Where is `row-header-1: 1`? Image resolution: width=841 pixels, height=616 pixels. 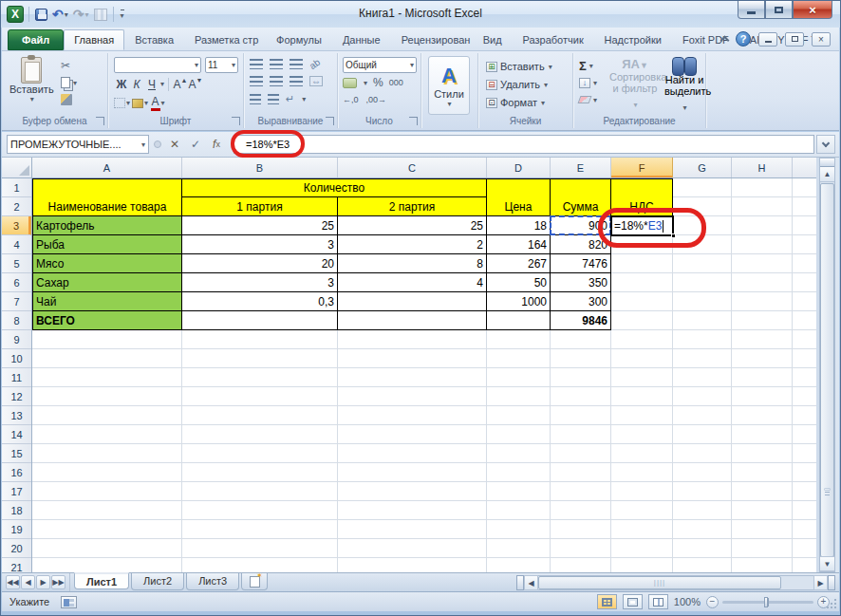 row-header-1: 1 is located at coordinates (17, 188).